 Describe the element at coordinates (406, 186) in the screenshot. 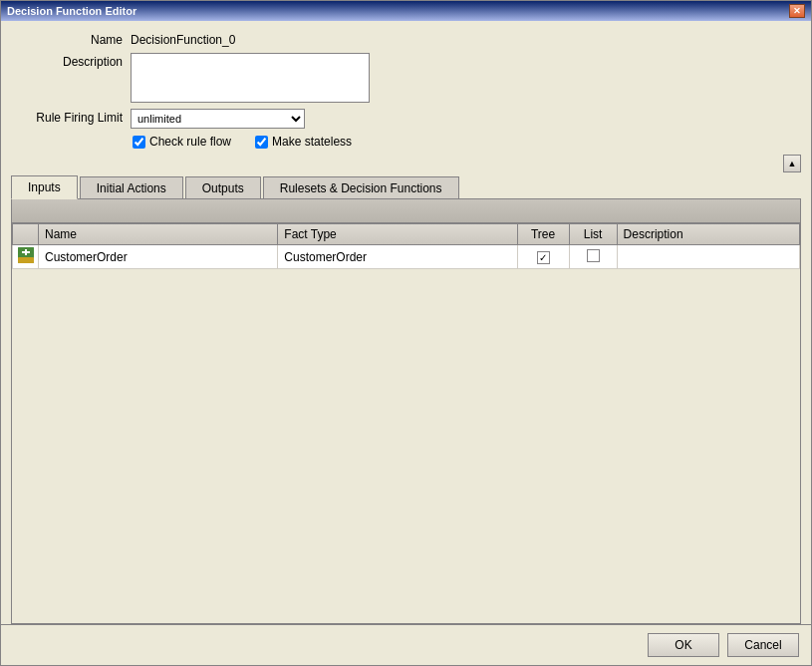

I see `tabs-section: Inputs Initial Actions Outputs Rulesets …` at that location.